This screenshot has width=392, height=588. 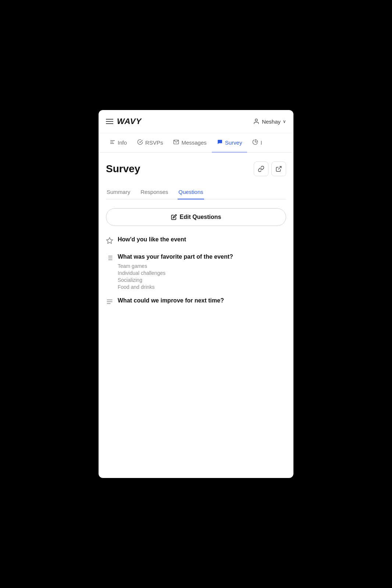 I want to click on sub-tab-responses: Responses, so click(x=154, y=192).